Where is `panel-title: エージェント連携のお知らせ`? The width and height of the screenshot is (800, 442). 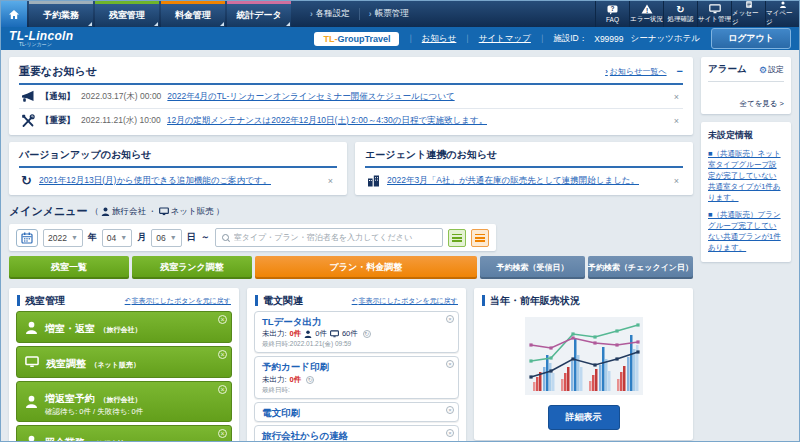 panel-title: エージェント連携のお知らせ is located at coordinates (524, 155).